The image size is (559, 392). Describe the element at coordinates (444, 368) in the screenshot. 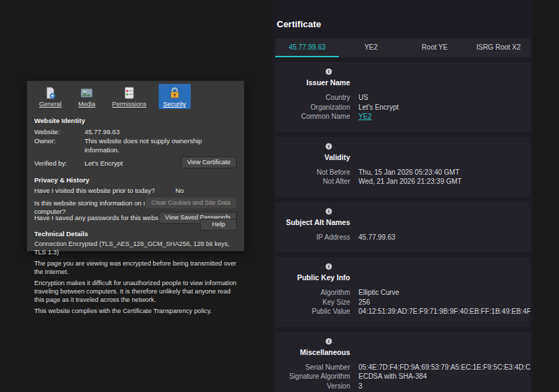

I see `field-value: 05:4E:7D:F4:FD:9A:69:53:79:A5:EC:1E:F9:5…` at that location.